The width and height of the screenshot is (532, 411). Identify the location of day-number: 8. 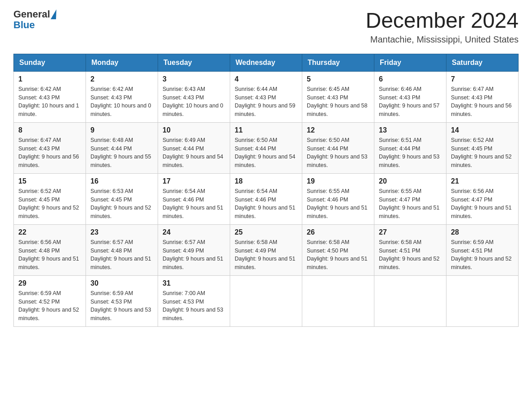
(50, 130).